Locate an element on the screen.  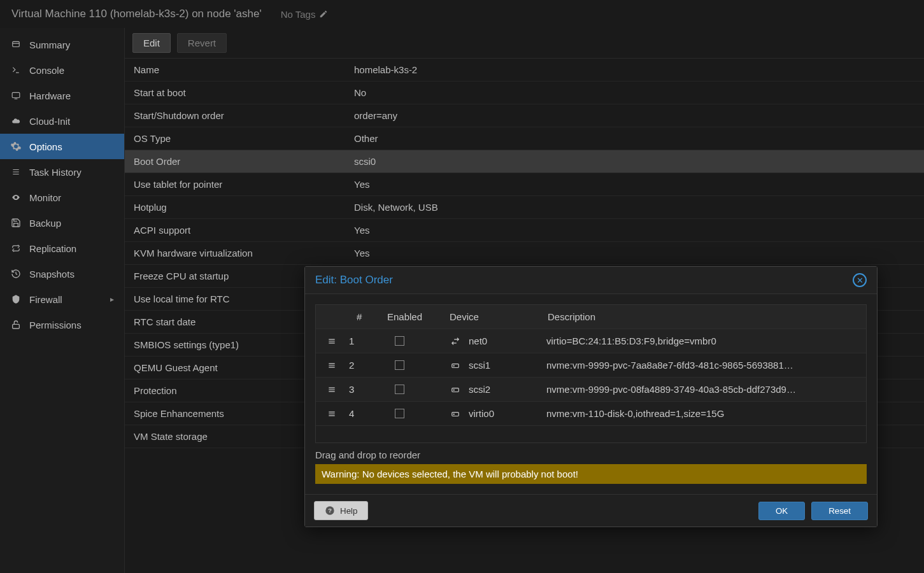
question-icon: ? is located at coordinates (330, 511).